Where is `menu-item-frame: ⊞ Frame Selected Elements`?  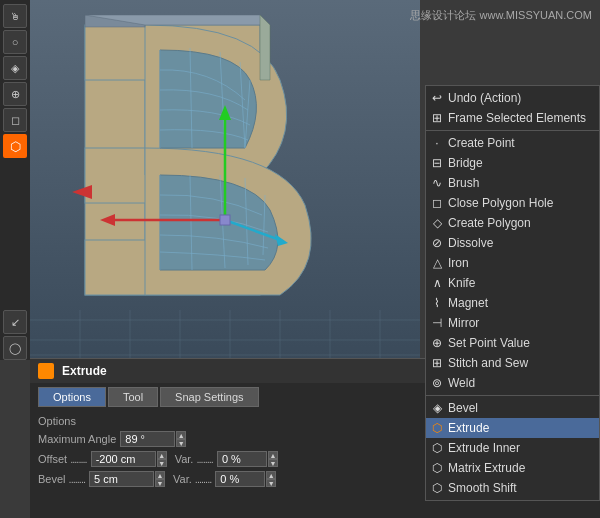 menu-item-frame: ⊞ Frame Selected Elements is located at coordinates (512, 118).